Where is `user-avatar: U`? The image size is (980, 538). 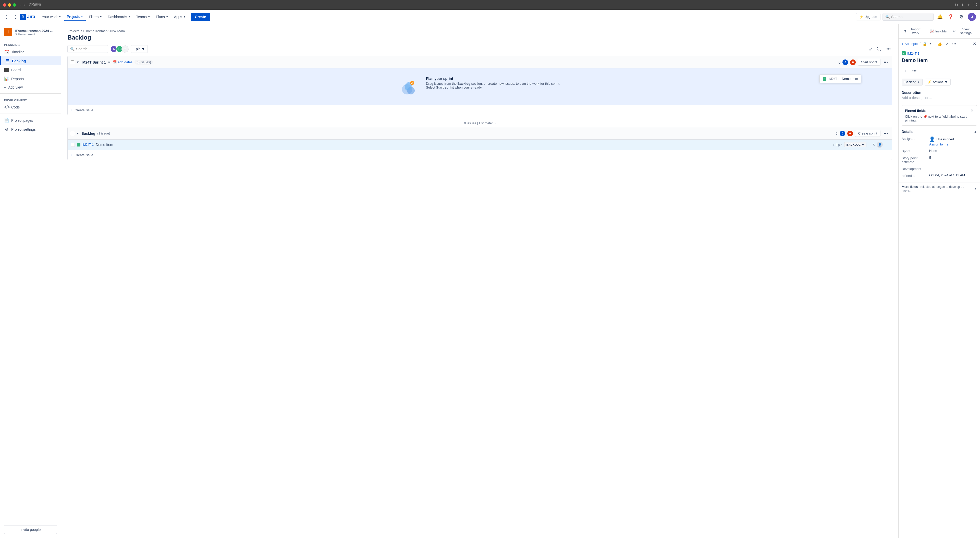 user-avatar: U is located at coordinates (972, 17).